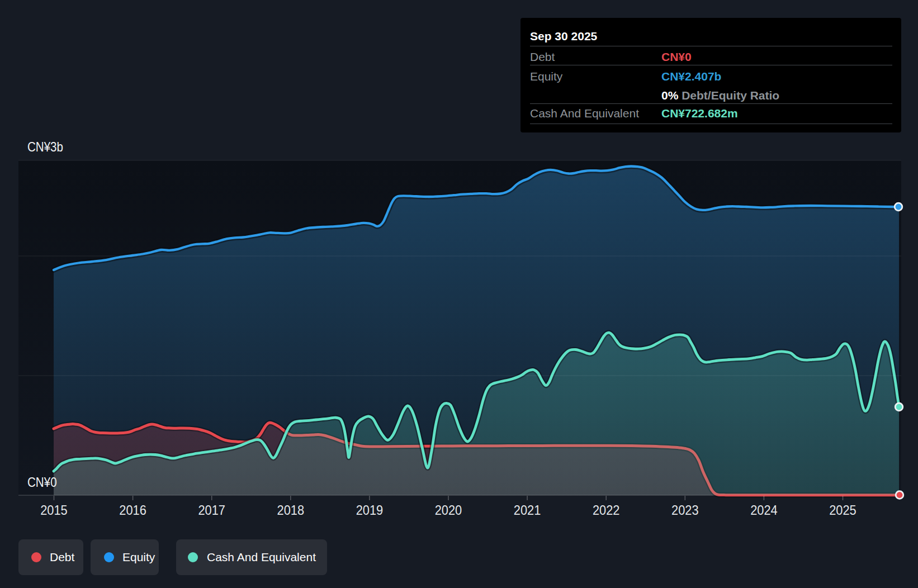 This screenshot has width=918, height=588. I want to click on svg-text: 2024, so click(764, 510).